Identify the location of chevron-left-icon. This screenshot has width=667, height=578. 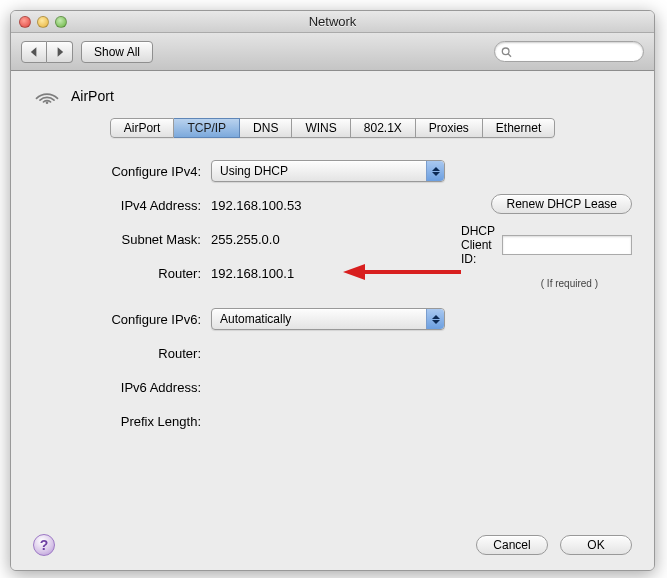
(34, 52).